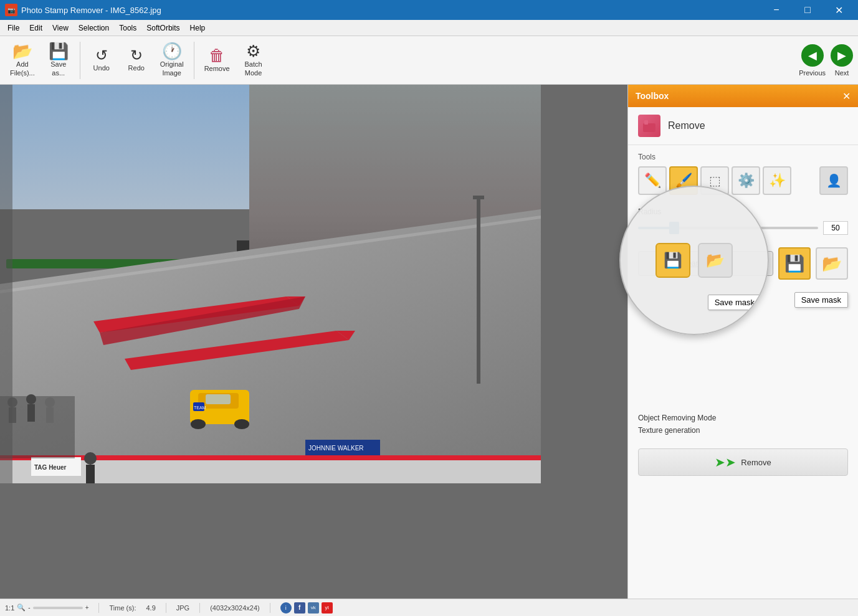 This screenshot has width=858, height=616. Describe the element at coordinates (777, 181) in the screenshot. I see `wand-tool-button: ✨` at that location.